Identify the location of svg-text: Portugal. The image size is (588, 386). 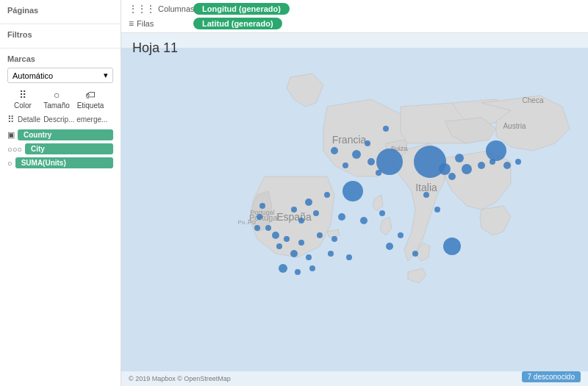
(262, 212).